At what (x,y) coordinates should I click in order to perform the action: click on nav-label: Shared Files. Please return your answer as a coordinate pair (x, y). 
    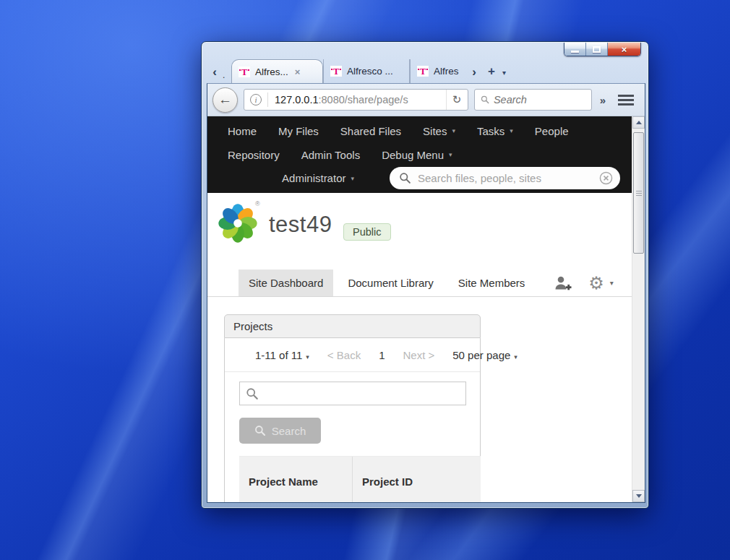
    Looking at the image, I should click on (371, 132).